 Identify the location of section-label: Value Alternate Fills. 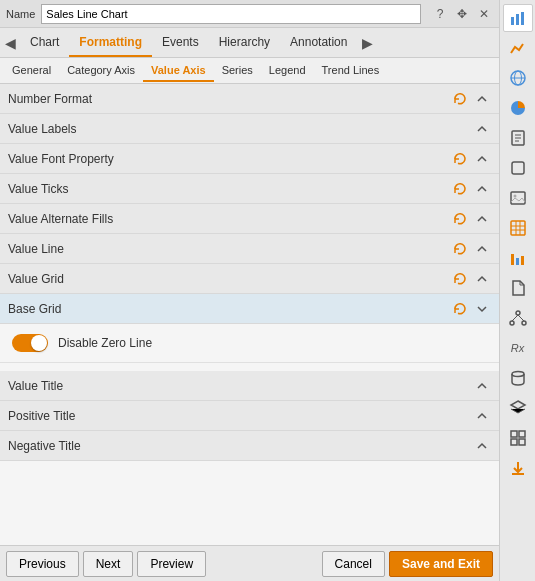
(230, 219).